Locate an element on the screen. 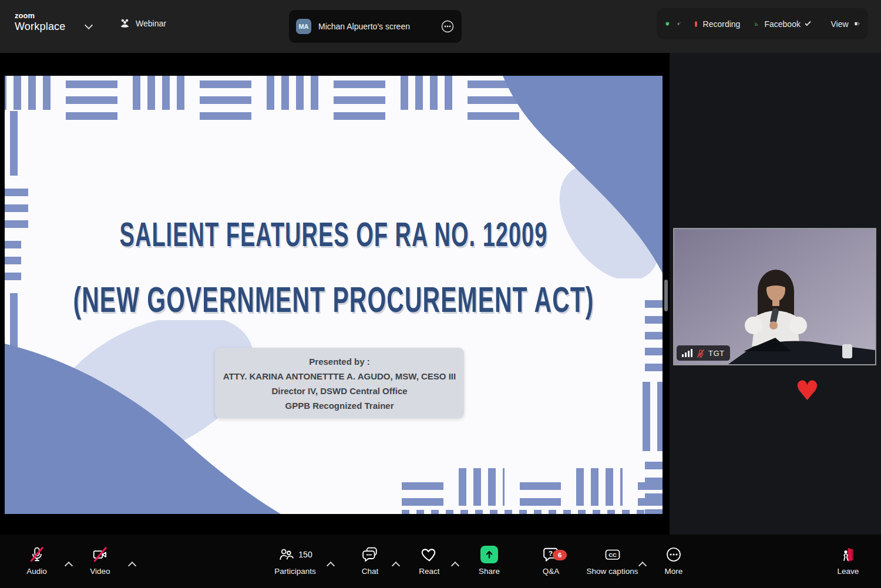 This screenshot has height=588, width=881. leave-label: Leave is located at coordinates (848, 571).